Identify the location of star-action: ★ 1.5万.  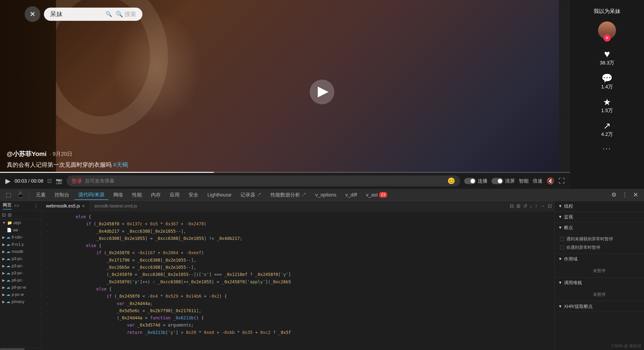
(607, 105).